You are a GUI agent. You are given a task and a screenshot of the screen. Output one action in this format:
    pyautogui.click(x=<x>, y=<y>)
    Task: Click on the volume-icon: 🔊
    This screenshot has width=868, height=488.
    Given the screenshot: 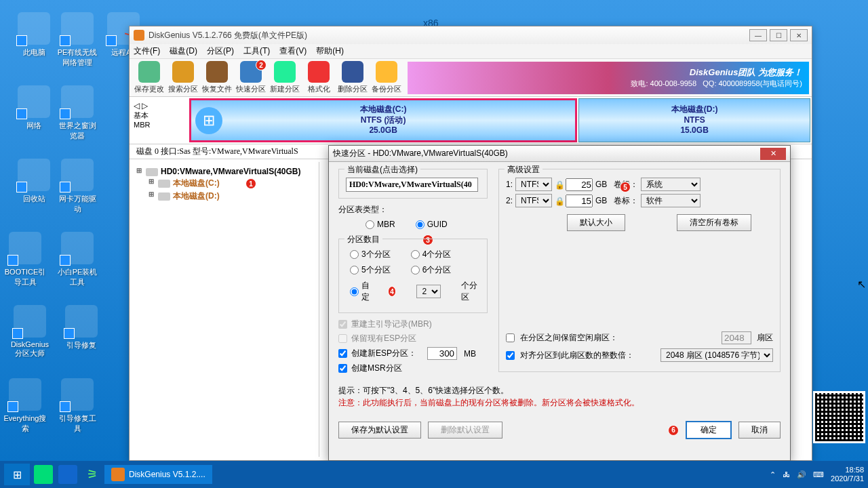 What is the action you would take?
    pyautogui.click(x=802, y=474)
    